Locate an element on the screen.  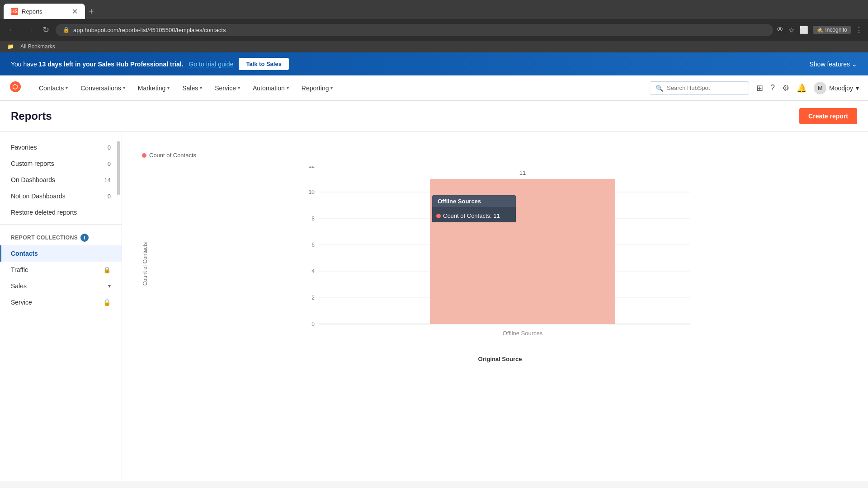
bookmarks-folder-icon: 📁 is located at coordinates (11, 47).